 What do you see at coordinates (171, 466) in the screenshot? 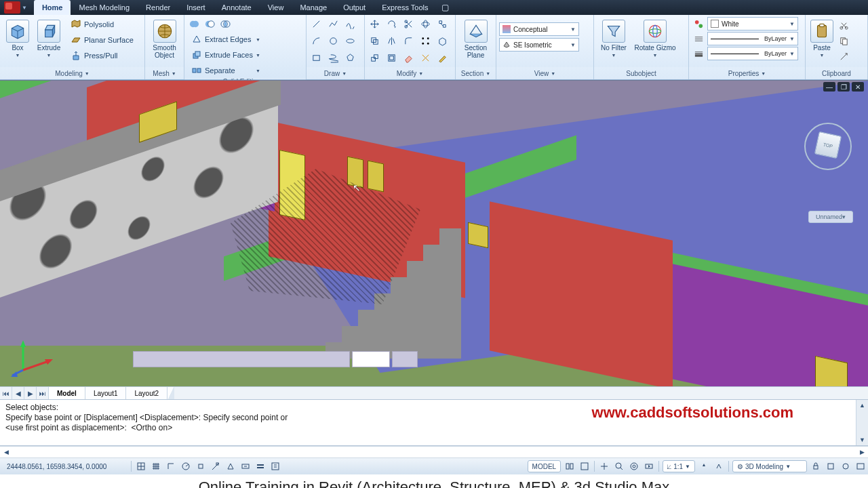
I see `ortho-icon` at bounding box center [171, 466].